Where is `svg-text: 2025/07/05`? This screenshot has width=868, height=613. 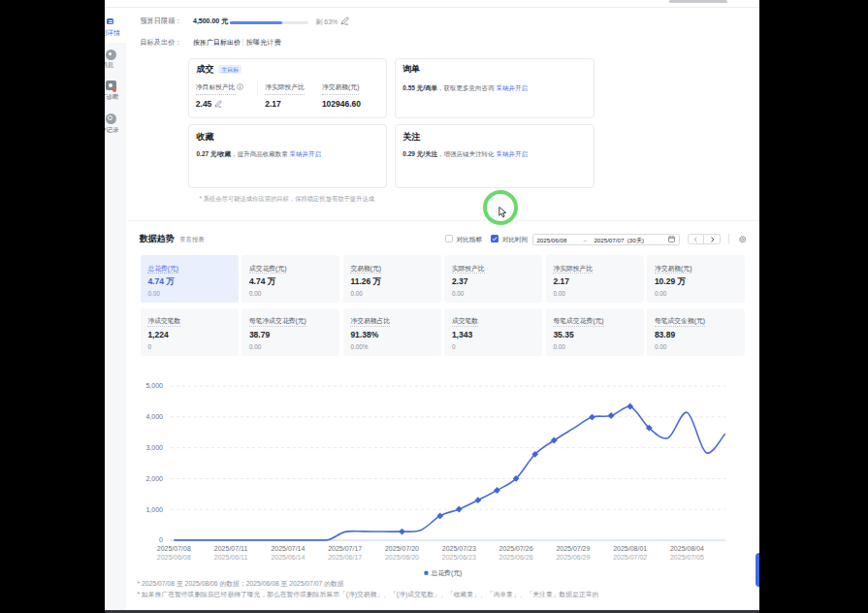 svg-text: 2025/07/05 is located at coordinates (687, 557).